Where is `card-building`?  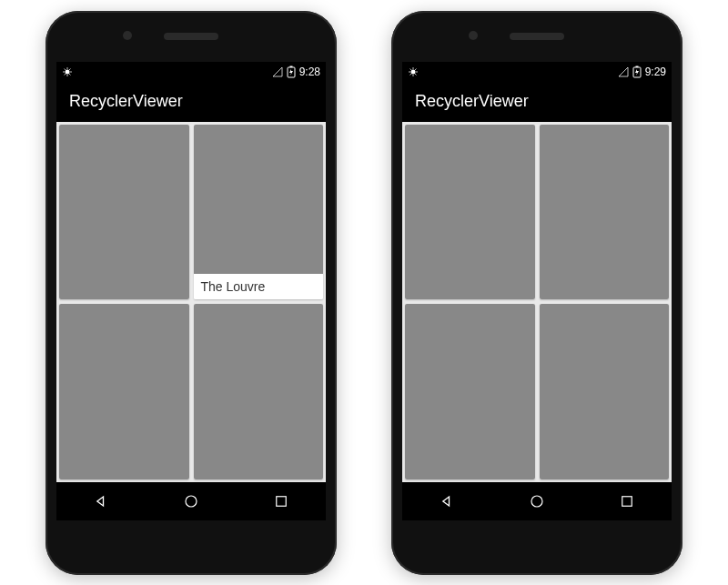
card-building is located at coordinates (604, 213).